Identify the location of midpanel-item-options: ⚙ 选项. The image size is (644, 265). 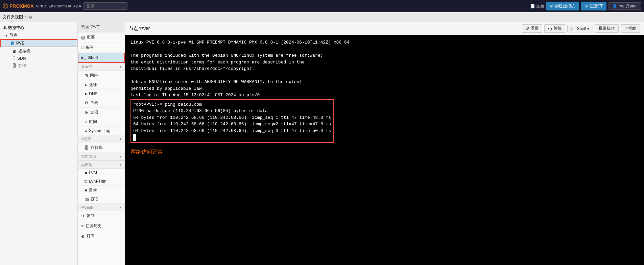
(101, 112).